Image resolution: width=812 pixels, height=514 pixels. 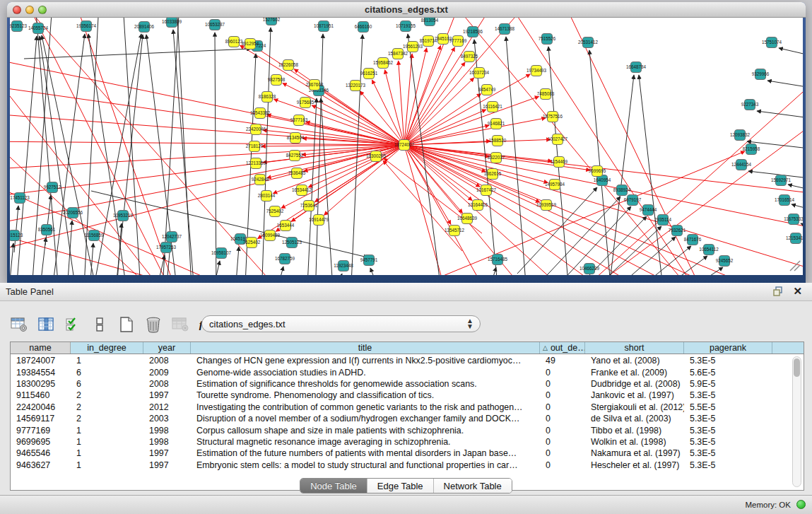 What do you see at coordinates (167, 372) in the screenshot?
I see `cell: 2009` at bounding box center [167, 372].